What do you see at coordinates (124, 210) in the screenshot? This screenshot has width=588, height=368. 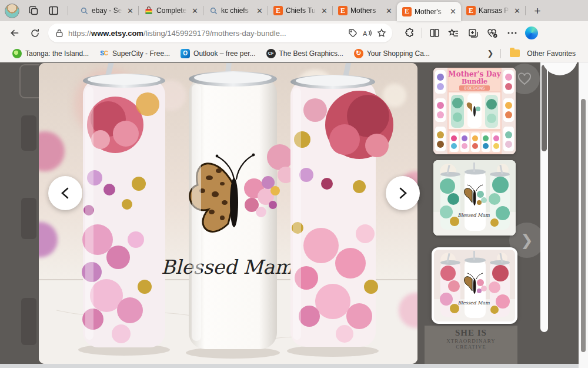 I see `tumbler-left` at bounding box center [124, 210].